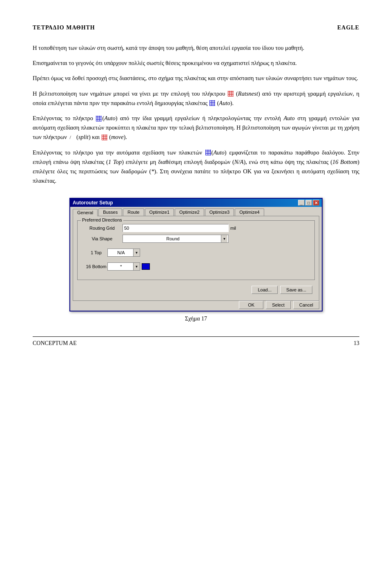  What do you see at coordinates (196, 255) in the screenshot?
I see `dialog-window: Autorouter Setup _ □ ✕ General Busses Ro…` at bounding box center [196, 255].